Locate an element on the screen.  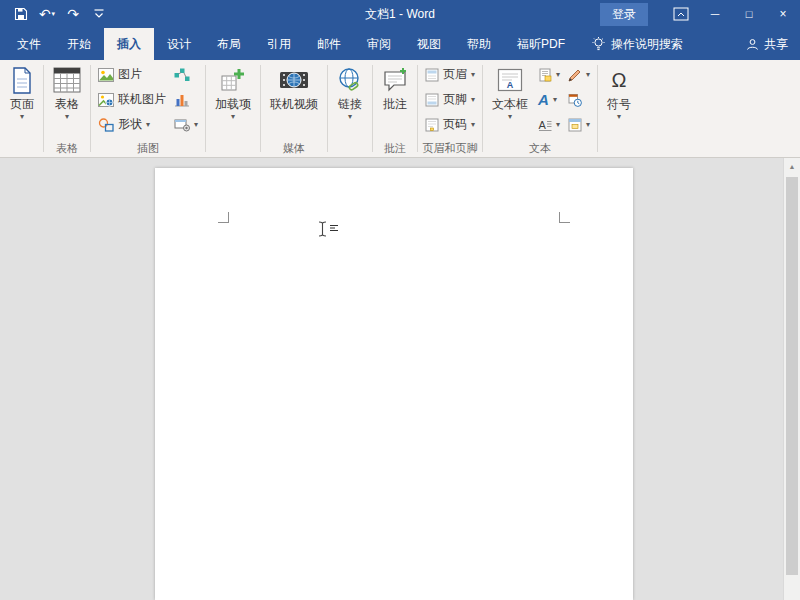
header-dropdown-icon: ▾ is located at coordinates (473, 75).